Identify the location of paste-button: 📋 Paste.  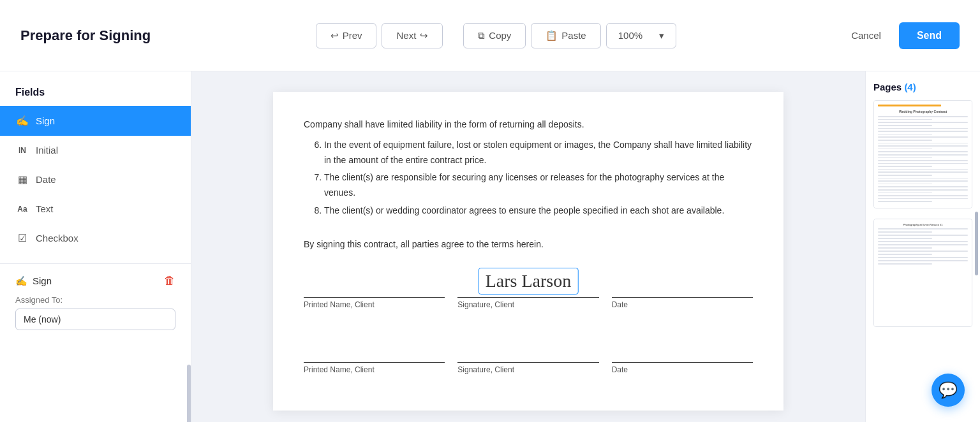
(565, 36).